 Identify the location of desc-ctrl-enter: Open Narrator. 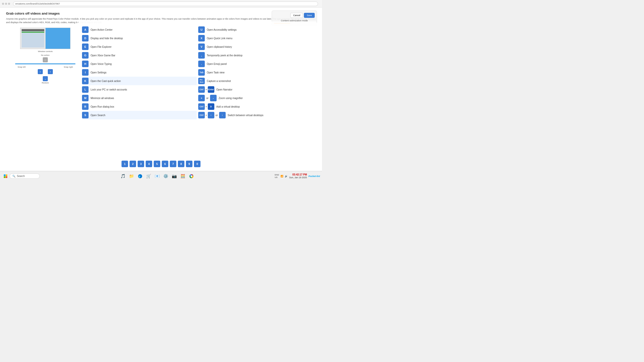
(224, 89).